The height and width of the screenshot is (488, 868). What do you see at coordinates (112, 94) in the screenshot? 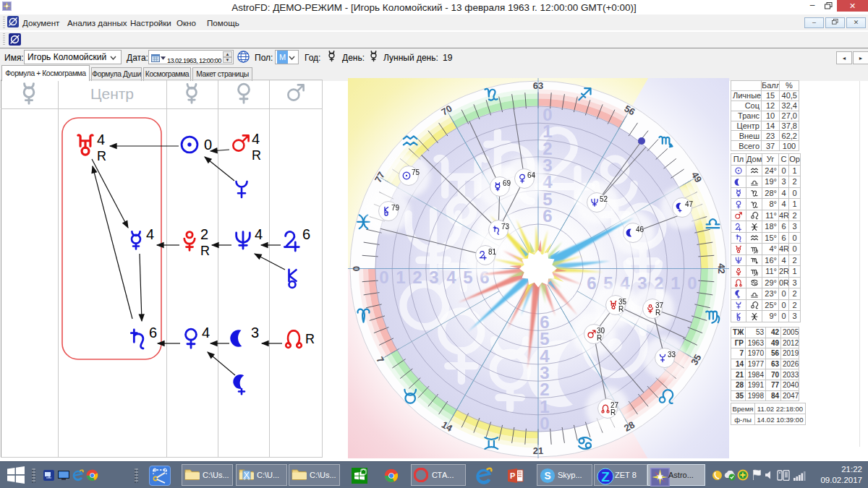
I see `svg-text: Центр` at bounding box center [112, 94].